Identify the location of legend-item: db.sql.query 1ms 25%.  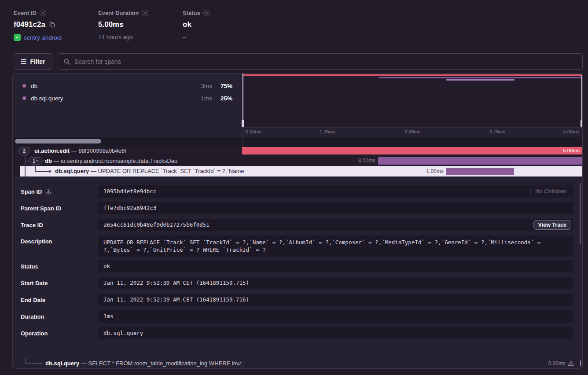
(128, 98).